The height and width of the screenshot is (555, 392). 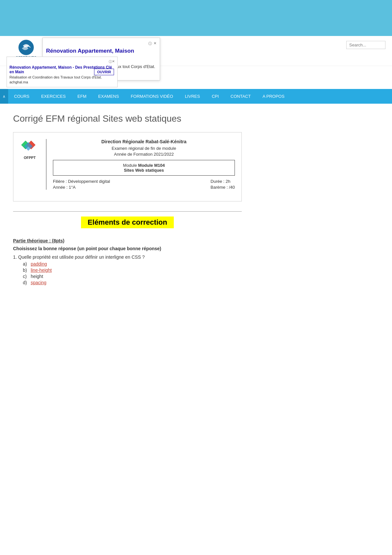 I want to click on answer-1c-text: height, so click(x=37, y=276).